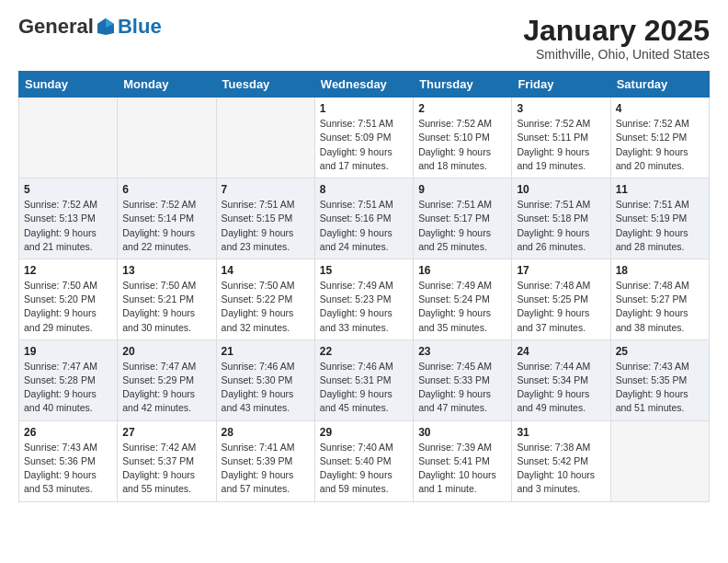  Describe the element at coordinates (364, 307) in the screenshot. I see `day-info: Sunrise: 7:49 AM Sunset: 5:23 PM Dayligh…` at that location.